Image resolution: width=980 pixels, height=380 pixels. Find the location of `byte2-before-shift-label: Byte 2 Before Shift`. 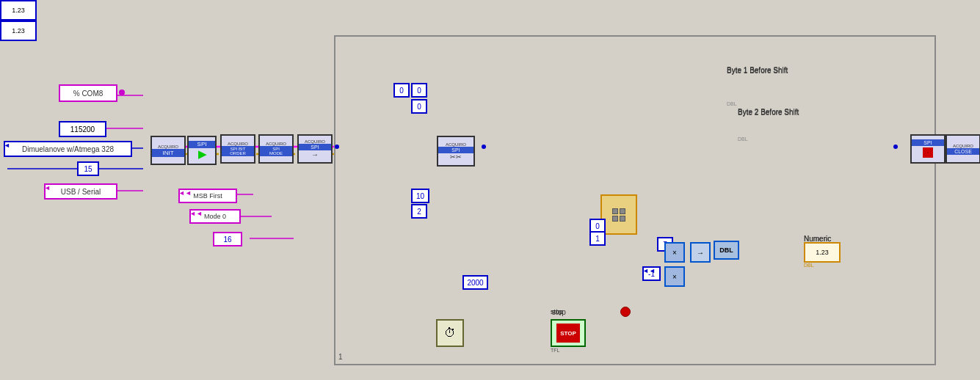

byte2-before-shift-label: Byte 2 Before Shift is located at coordinates (768, 112).